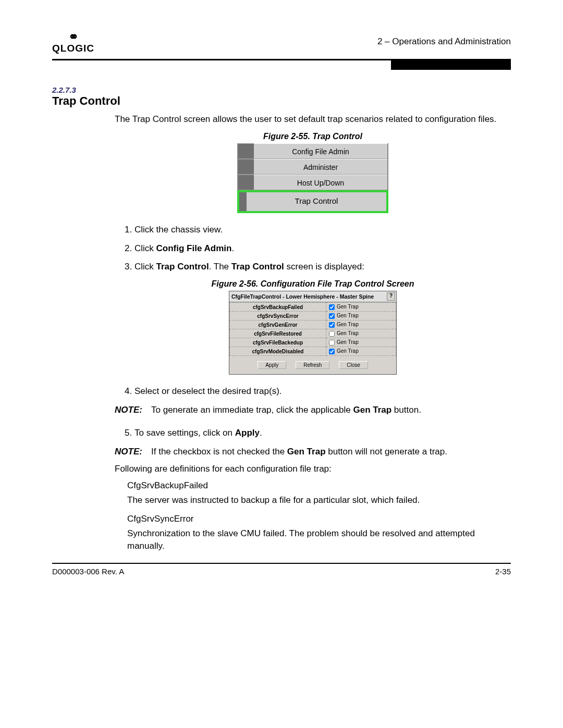  What do you see at coordinates (313, 137) in the screenshot?
I see `figure55-caption: Figure 2-55. Trap Control` at bounding box center [313, 137].